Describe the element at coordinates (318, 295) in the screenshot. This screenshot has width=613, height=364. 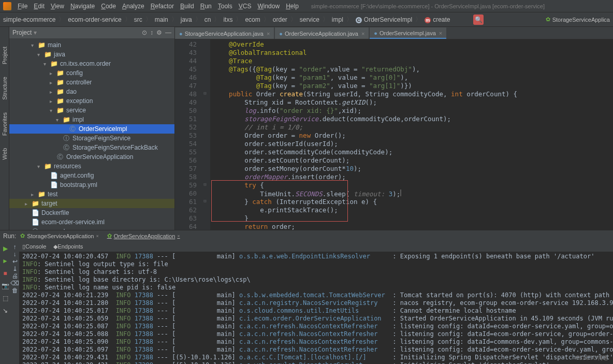
I see `console-line: 2022-07-24 10:40:21.239 INFO 17388 --- […` at that location.